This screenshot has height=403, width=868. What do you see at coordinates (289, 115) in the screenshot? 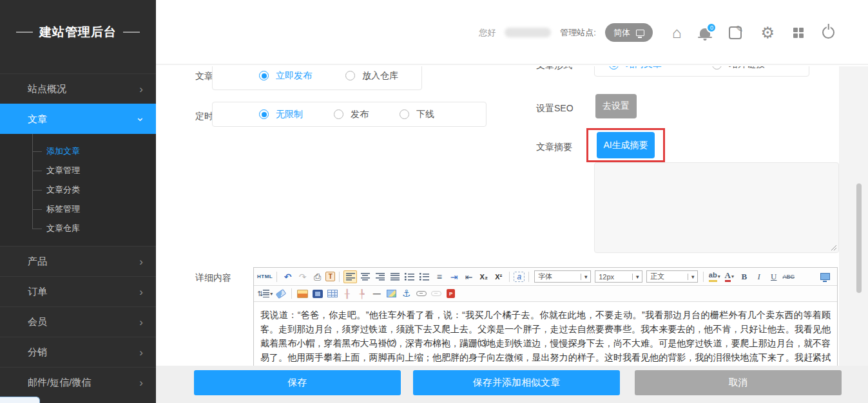
I see `radio-label: 无限制` at bounding box center [289, 115].